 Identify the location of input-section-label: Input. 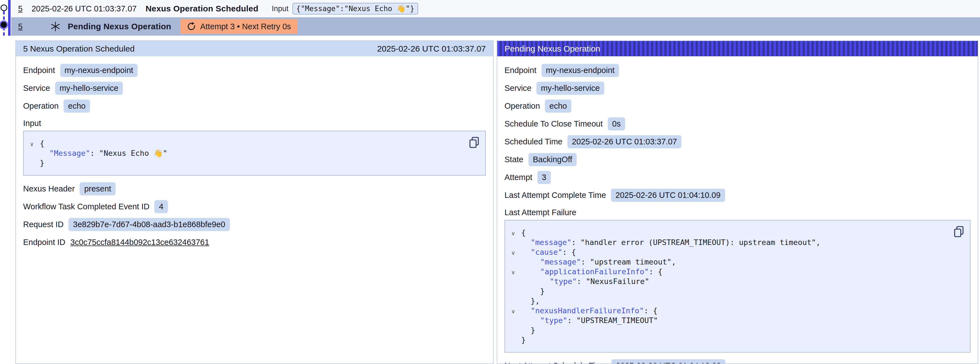
(255, 123).